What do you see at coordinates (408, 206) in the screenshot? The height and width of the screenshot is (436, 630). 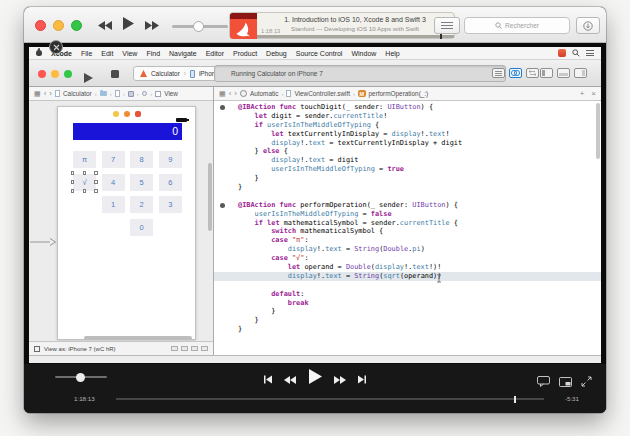 I see `code-line: @IBAction func performOperation(_ sender…` at bounding box center [408, 206].